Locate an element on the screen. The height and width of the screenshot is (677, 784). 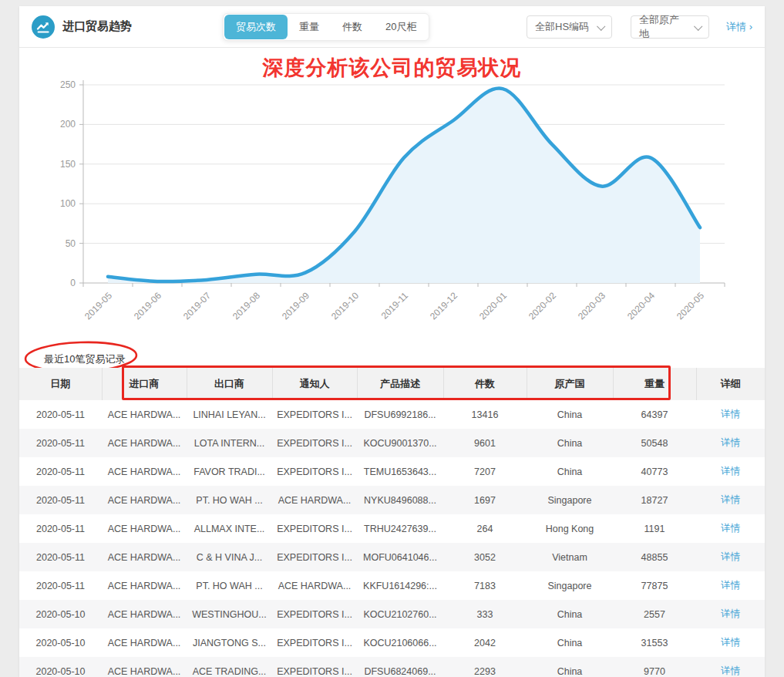
table-row: 2020-05-11ACE HARDWA...PT. HO WAH ...ACE… is located at coordinates (392, 500).